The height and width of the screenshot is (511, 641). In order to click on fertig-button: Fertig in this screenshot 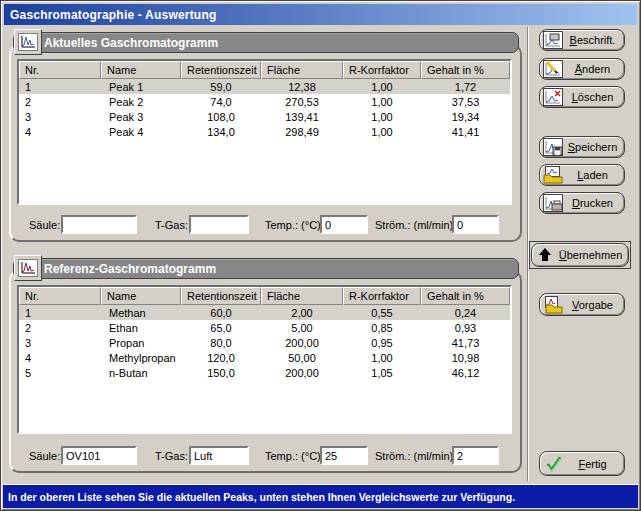, I will do `click(582, 464)`.